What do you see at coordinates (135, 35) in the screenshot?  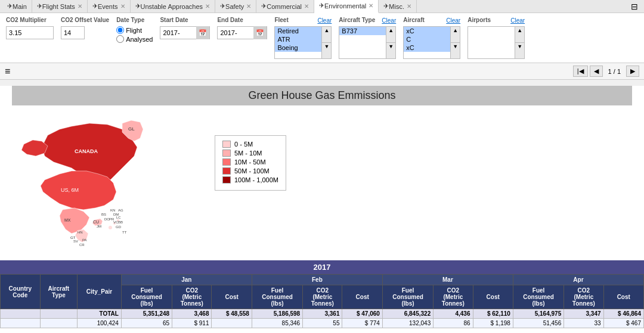 I see `date-type-radios: Flight Analysed` at bounding box center [135, 35].